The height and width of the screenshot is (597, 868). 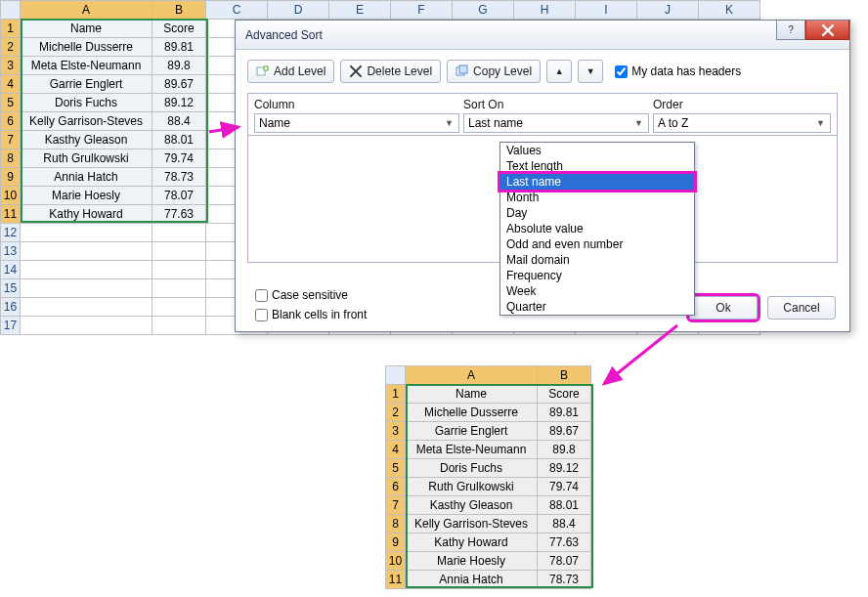 I want to click on row-header: 8, so click(x=396, y=524).